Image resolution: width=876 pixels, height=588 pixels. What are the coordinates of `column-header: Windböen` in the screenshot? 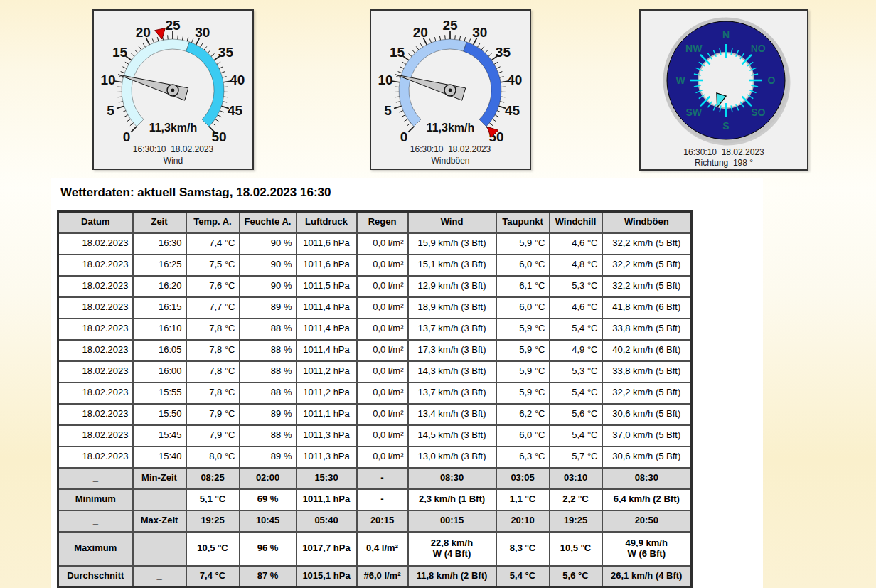 It's located at (647, 223).